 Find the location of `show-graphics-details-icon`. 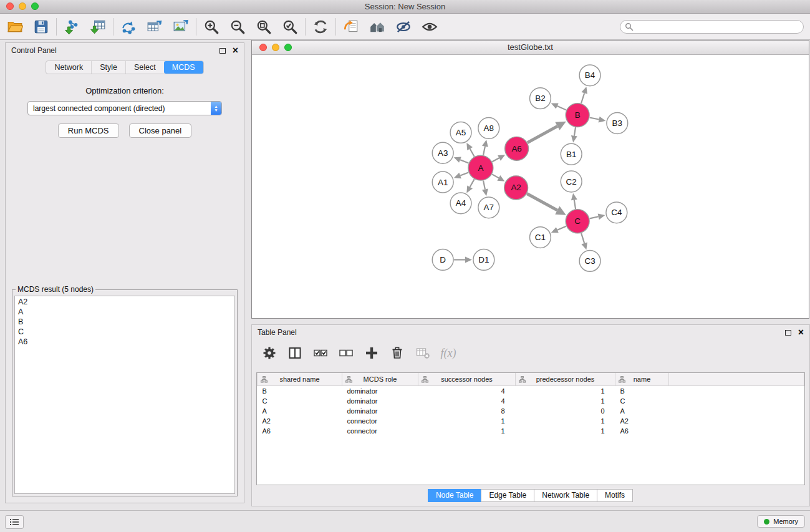

show-graphics-details-icon is located at coordinates (430, 27).